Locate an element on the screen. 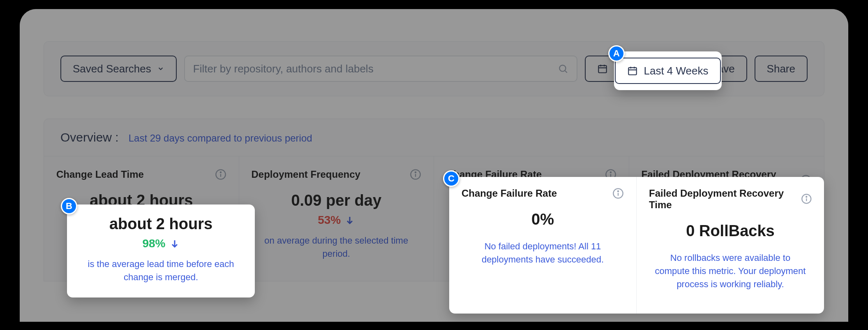 Image resolution: width=868 pixels, height=330 pixels. saved-searches-label: Saved Searches is located at coordinates (112, 69).